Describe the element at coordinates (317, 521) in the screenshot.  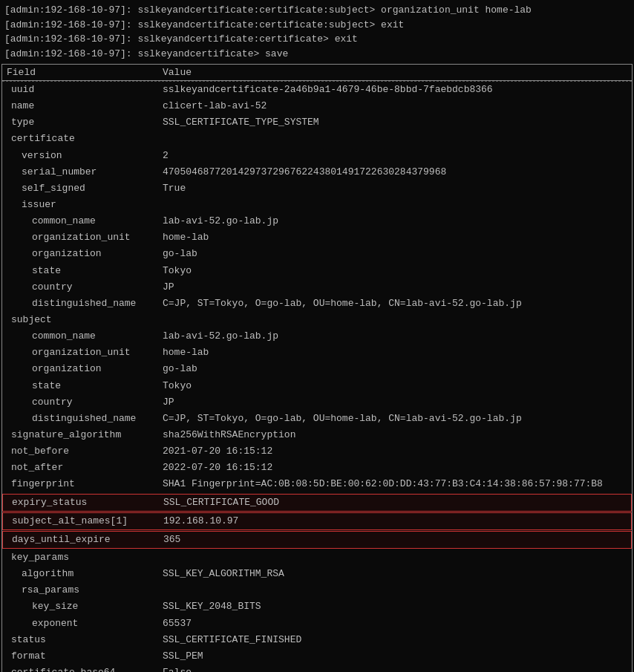
I see `table-row: subject_alt_names[1]192.168.10.97` at that location.